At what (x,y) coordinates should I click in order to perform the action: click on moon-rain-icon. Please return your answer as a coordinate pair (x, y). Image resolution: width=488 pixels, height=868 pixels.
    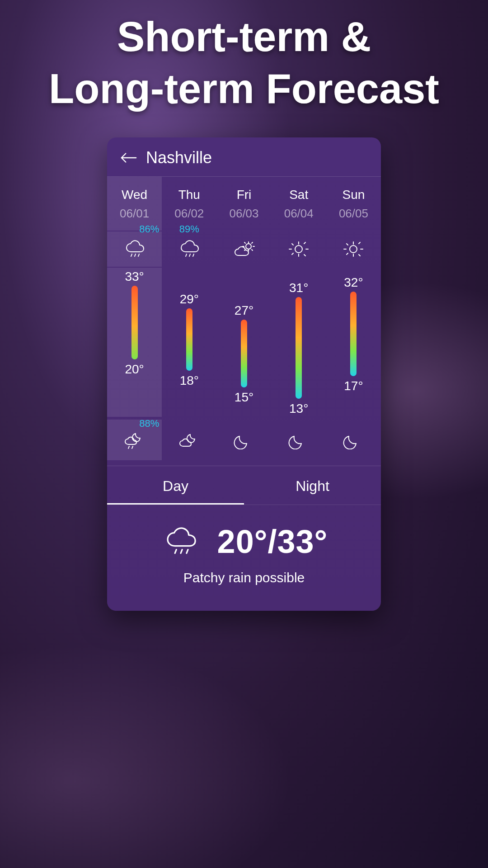
    Looking at the image, I should click on (135, 440).